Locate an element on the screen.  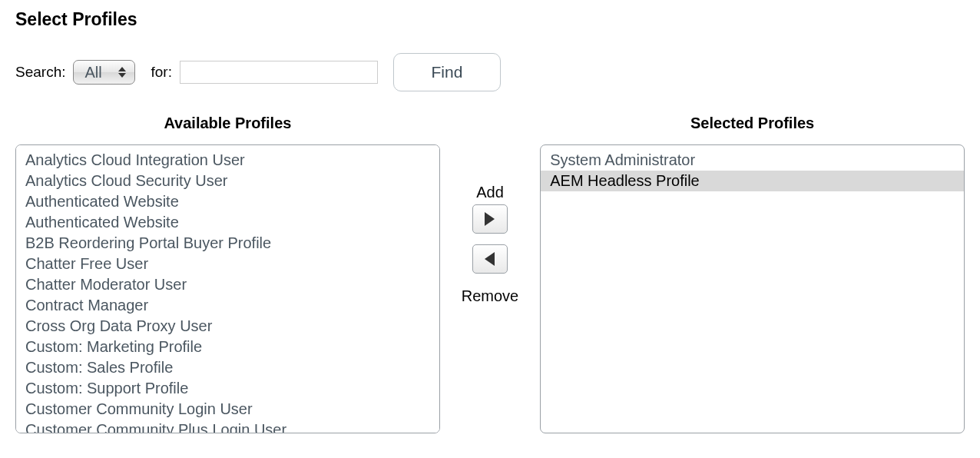
search-label: Search: is located at coordinates (40, 72).